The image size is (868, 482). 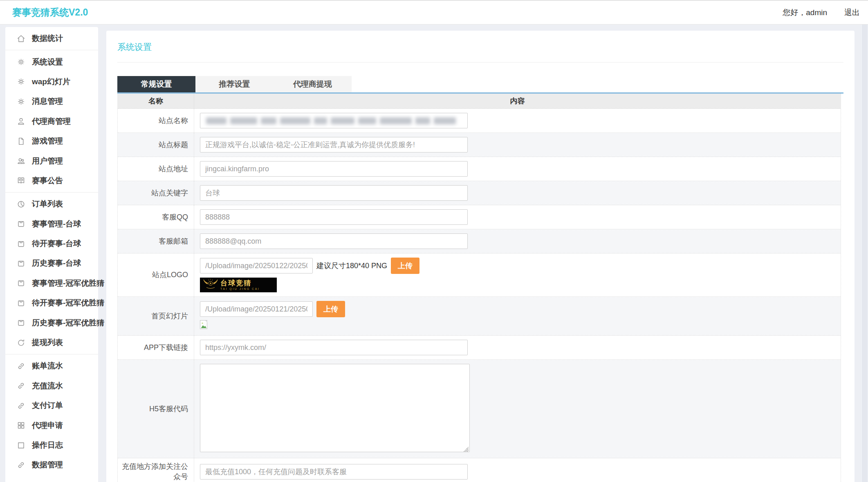 I want to click on table-row: 站点地址, so click(x=479, y=169).